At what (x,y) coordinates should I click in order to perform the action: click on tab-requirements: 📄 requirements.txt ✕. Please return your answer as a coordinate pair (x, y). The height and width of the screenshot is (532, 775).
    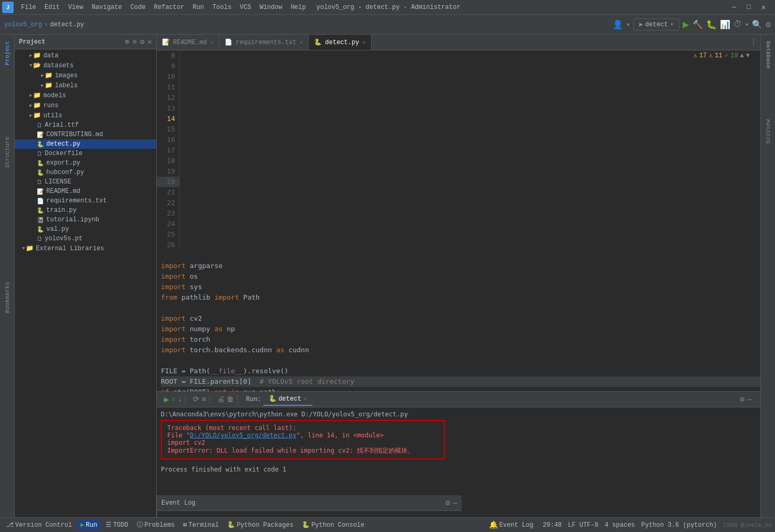
    Looking at the image, I should click on (264, 43).